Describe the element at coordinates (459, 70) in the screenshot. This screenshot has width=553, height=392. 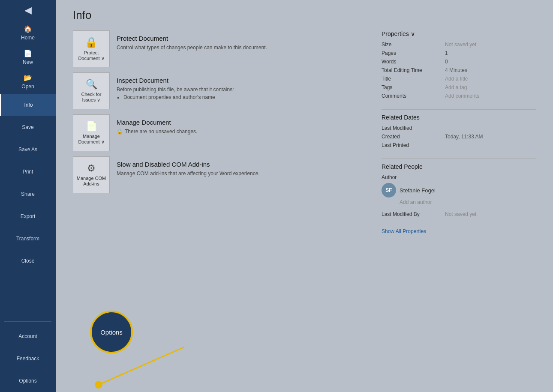
I see `properties-table: Size Not saved yet Pages 1 Words 0 Total…` at that location.